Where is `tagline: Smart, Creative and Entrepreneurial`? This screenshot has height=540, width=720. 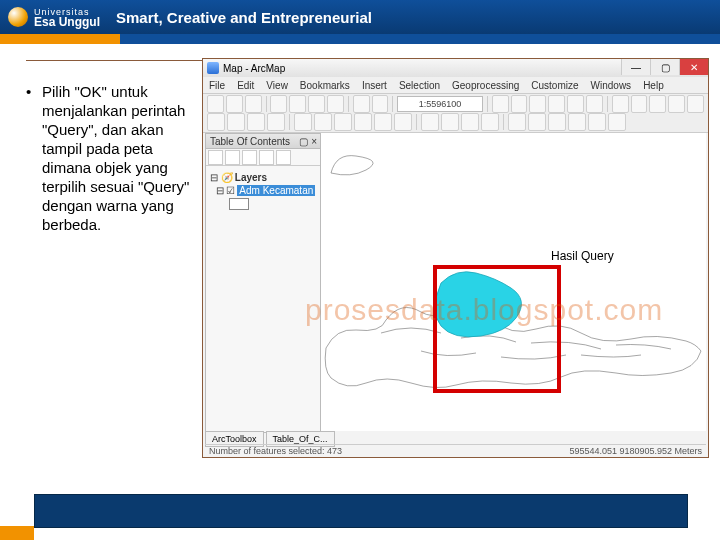 tagline: Smart, Creative and Entrepreneurial is located at coordinates (244, 18).